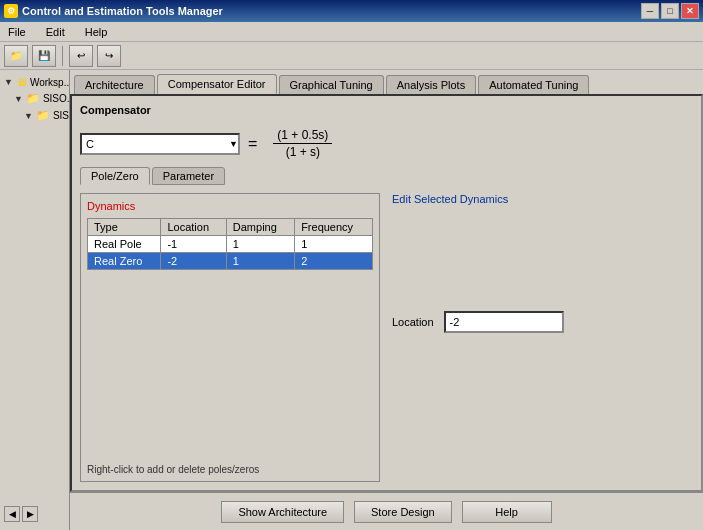 This screenshot has height=530, width=703. What do you see at coordinates (413, 322) in the screenshot?
I see `location-label: Location` at bounding box center [413, 322].